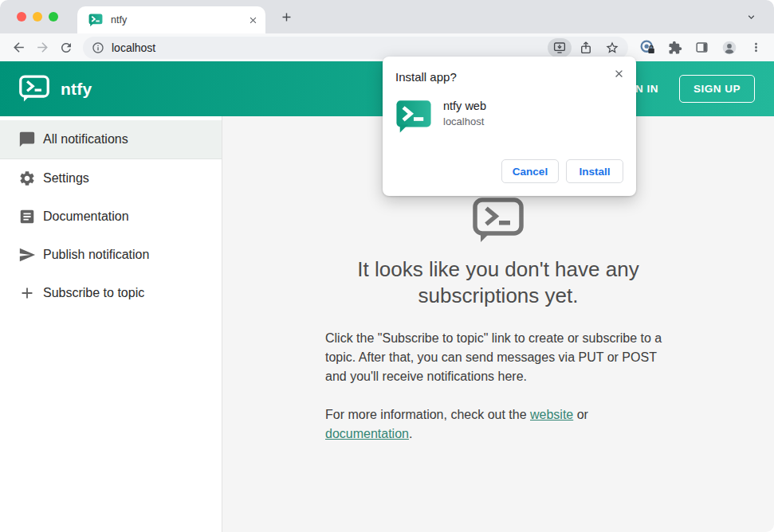 Image resolution: width=774 pixels, height=532 pixels. Describe the element at coordinates (530, 171) in the screenshot. I see `cancel-button: Cancel` at that location.